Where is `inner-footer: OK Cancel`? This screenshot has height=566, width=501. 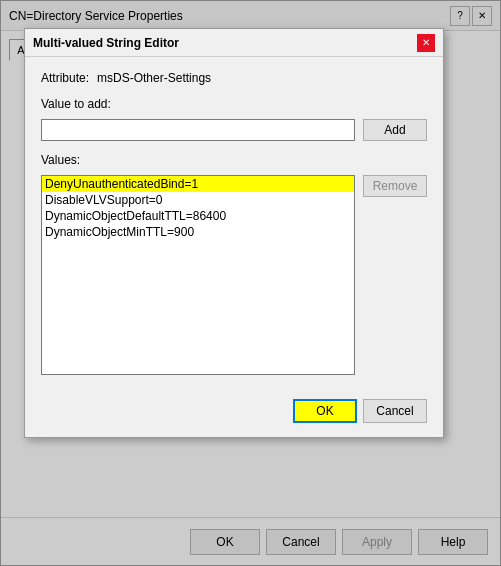 inner-footer: OK Cancel is located at coordinates (234, 413).